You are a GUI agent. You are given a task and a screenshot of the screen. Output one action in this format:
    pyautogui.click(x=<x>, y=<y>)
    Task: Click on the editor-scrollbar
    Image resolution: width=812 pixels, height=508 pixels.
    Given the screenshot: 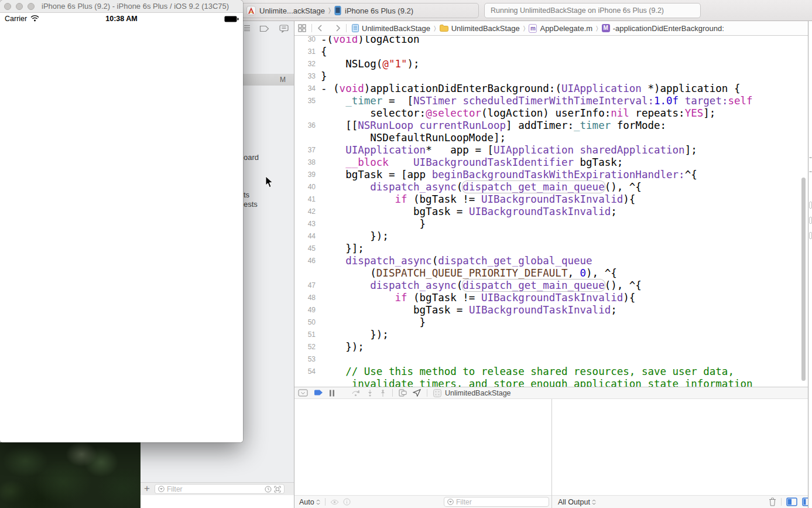 What is the action you would take?
    pyautogui.click(x=803, y=279)
    